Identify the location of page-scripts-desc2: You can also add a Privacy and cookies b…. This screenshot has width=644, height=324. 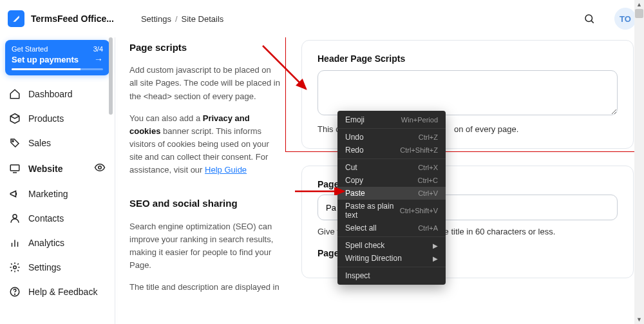
(205, 144).